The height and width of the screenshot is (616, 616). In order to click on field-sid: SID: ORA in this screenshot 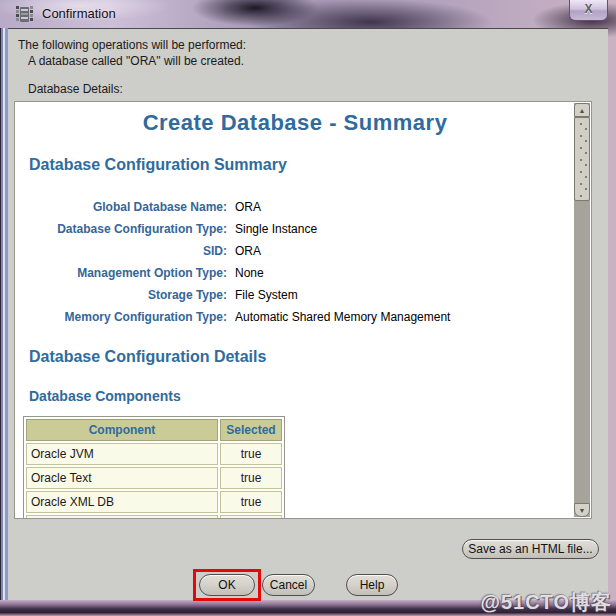, I will do `click(295, 251)`.